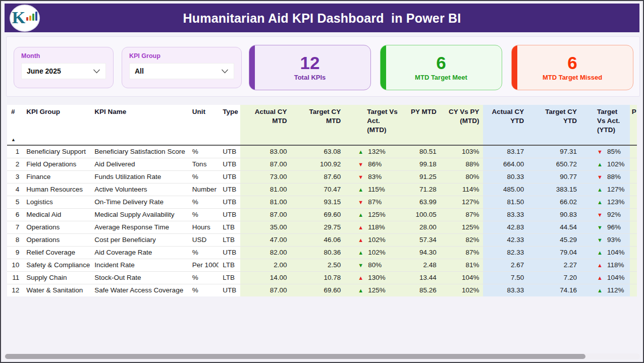 This screenshot has width=644, height=363. Describe the element at coordinates (554, 265) in the screenshot. I see `cell-target_ytd: 2.27` at that location.